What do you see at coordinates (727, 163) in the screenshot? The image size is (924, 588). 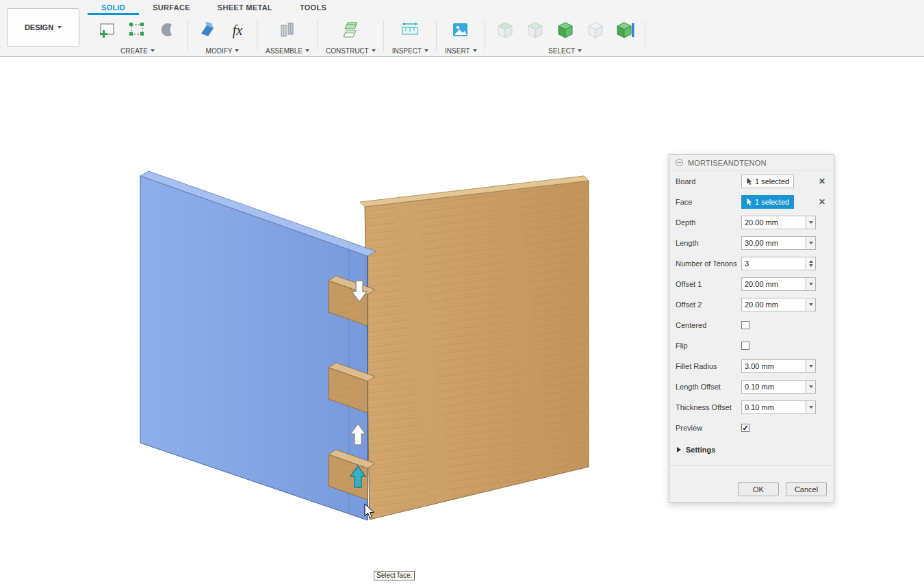 I see `dialog-title: MORTISEANDTENON` at bounding box center [727, 163].